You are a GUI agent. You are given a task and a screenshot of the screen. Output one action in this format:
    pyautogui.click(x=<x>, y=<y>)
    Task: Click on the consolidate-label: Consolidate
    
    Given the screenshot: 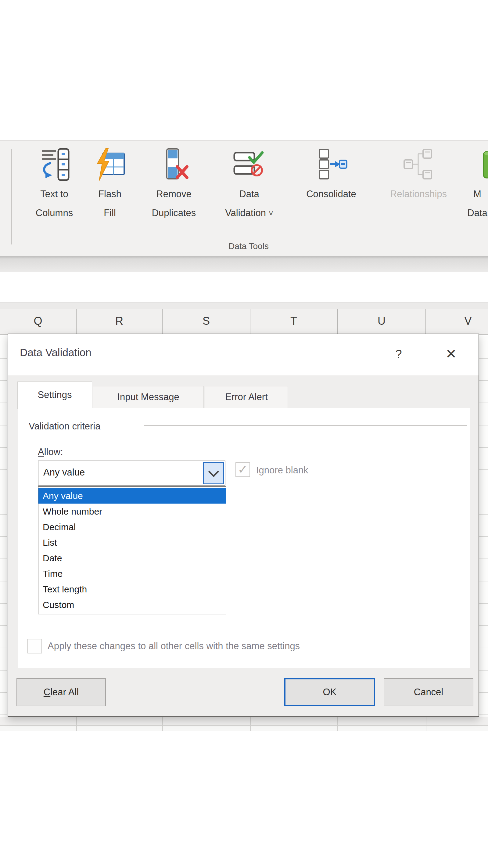 What is the action you would take?
    pyautogui.click(x=331, y=194)
    